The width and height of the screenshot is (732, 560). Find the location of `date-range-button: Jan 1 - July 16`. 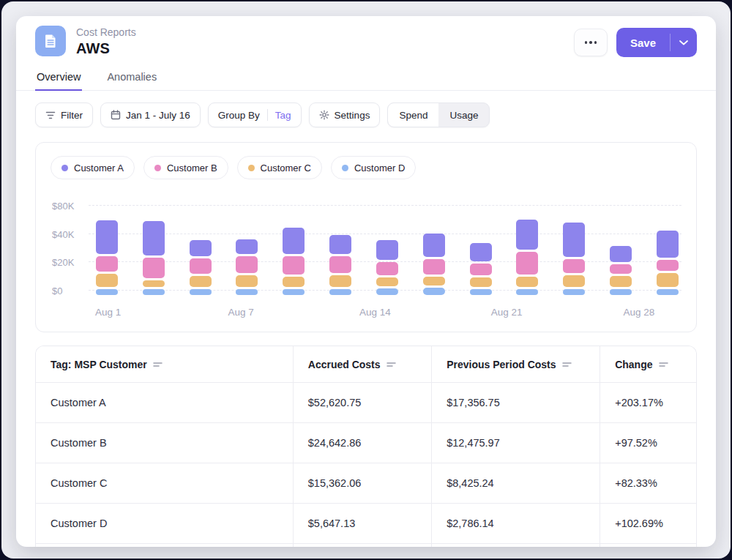

date-range-button: Jan 1 - July 16 is located at coordinates (151, 115).